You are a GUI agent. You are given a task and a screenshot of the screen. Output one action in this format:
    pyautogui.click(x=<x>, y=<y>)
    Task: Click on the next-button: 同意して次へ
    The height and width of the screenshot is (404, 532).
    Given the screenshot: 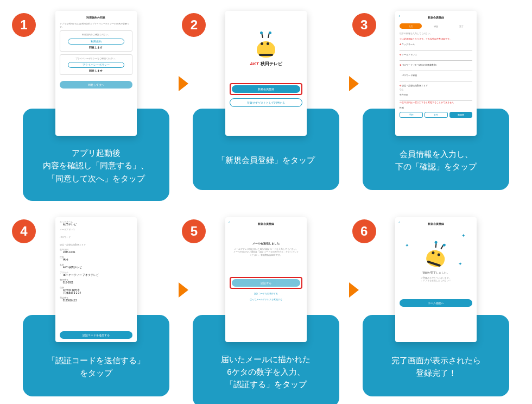 What is the action you would take?
    pyautogui.click(x=96, y=85)
    